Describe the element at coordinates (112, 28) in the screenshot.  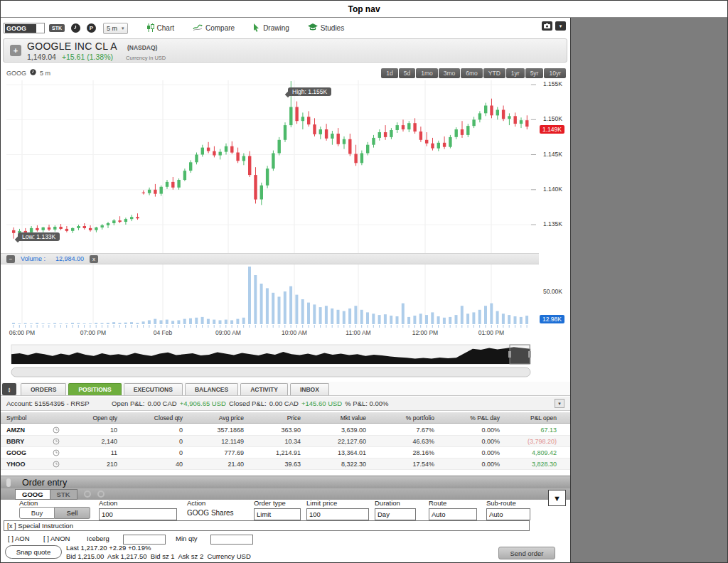
I see `interval-value: 5 m` at that location.